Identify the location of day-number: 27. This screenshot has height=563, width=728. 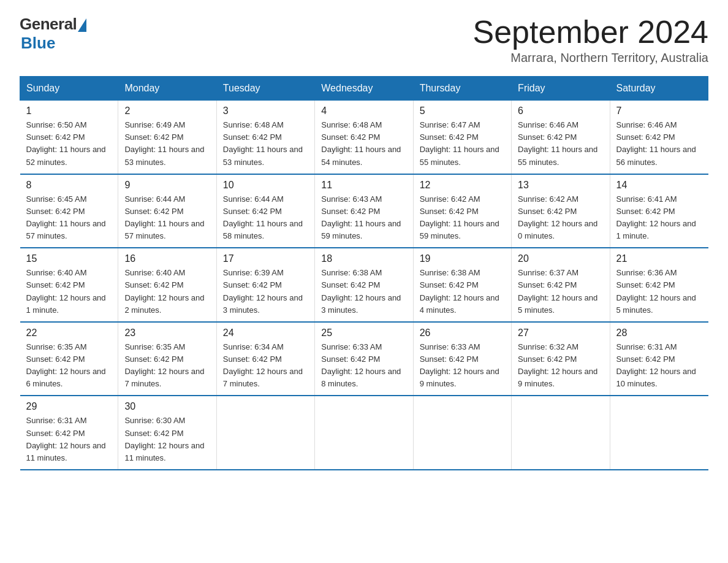
(560, 333).